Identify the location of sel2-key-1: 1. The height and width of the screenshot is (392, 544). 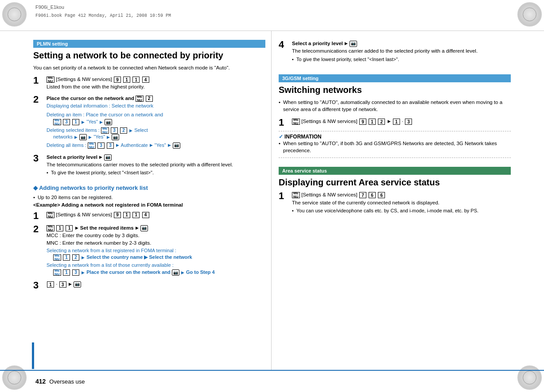
(66, 273).